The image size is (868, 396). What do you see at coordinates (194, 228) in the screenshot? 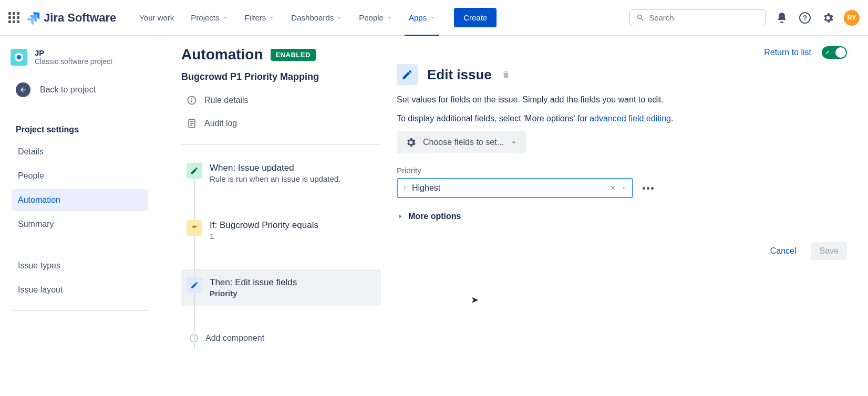
I see `condition-icon` at bounding box center [194, 228].